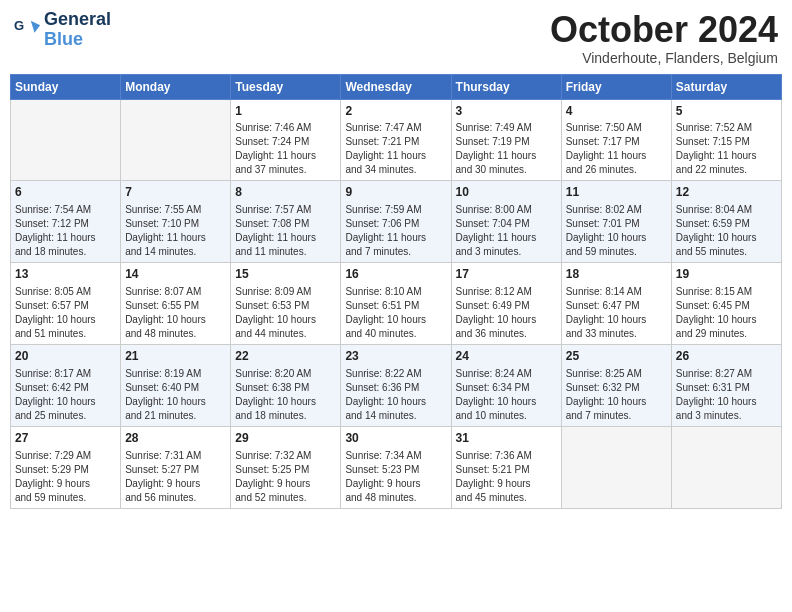 This screenshot has width=792, height=612. Describe the element at coordinates (396, 86) in the screenshot. I see `day-header-wednesday: Wednesday` at that location.